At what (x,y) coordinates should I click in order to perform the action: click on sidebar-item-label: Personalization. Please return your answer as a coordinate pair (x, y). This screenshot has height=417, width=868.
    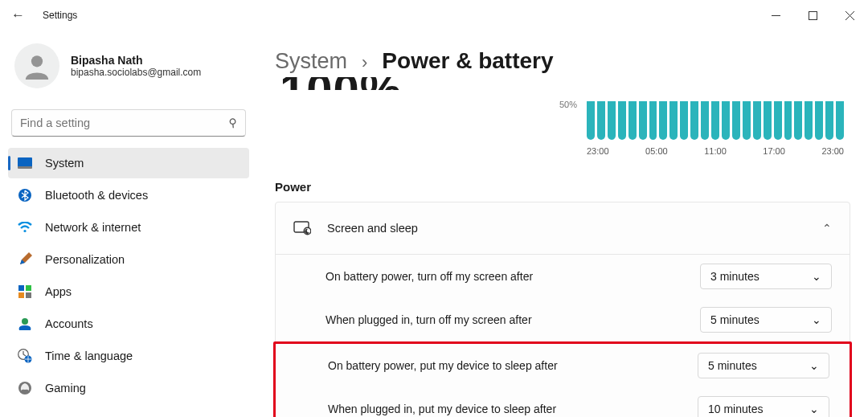
    Looking at the image, I should click on (85, 260).